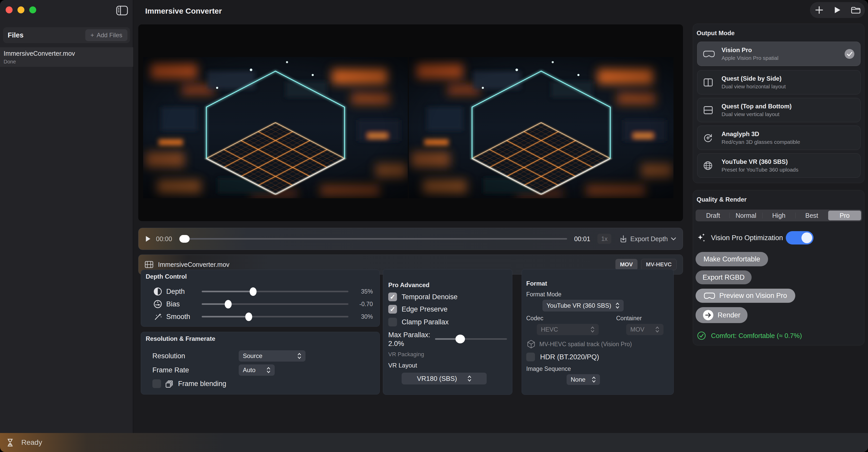 This screenshot has width=868, height=452. What do you see at coordinates (598, 332) in the screenshot?
I see `format-panel: Format Format Mode YouTube VR (360 SBS) …` at bounding box center [598, 332].